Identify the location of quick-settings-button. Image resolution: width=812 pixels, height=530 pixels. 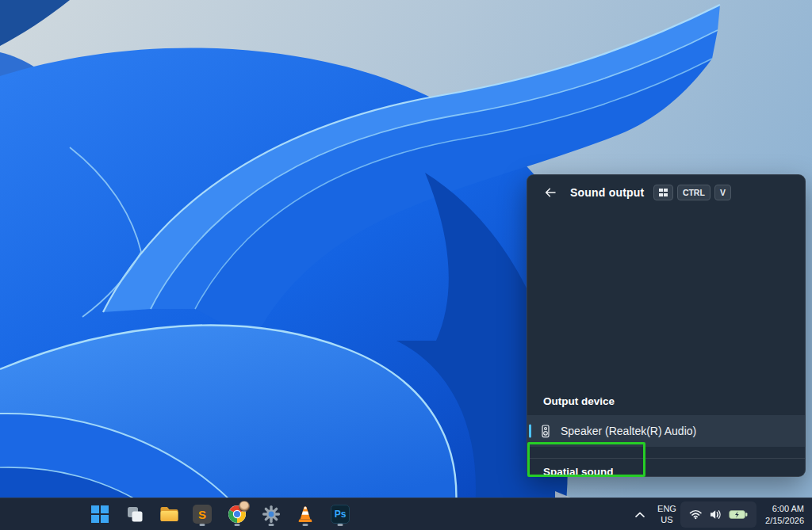
(718, 515).